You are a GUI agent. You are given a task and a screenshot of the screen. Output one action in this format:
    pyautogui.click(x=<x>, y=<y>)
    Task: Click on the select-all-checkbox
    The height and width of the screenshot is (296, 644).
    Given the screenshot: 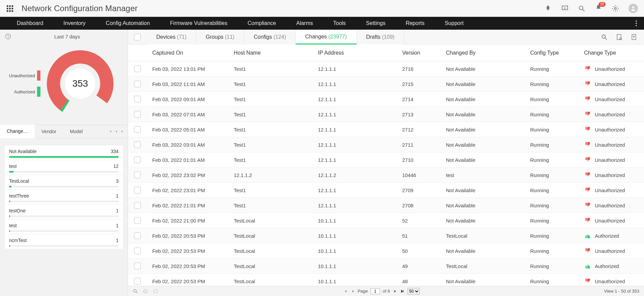 What is the action you would take?
    pyautogui.click(x=137, y=37)
    